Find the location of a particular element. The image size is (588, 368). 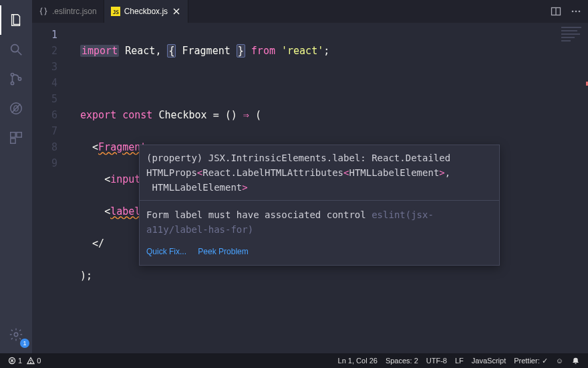

hover-message: Form label must have associated control … is located at coordinates (319, 221).